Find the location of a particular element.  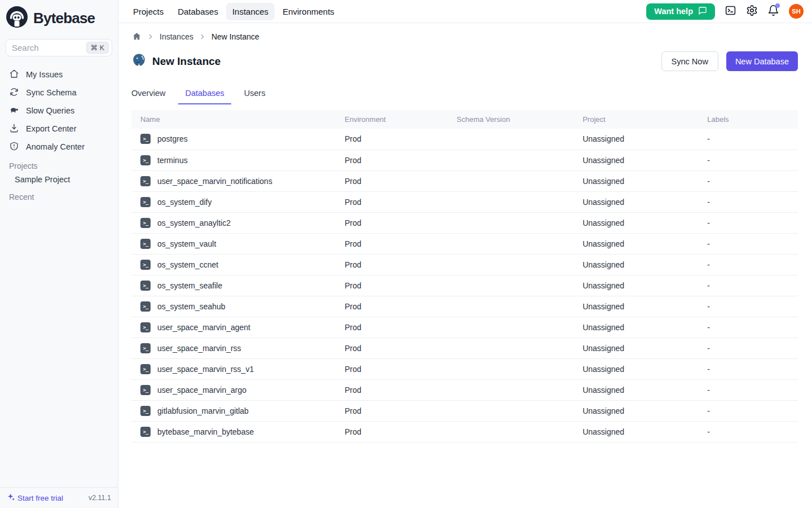

tab-bar: Overview Databases Users is located at coordinates (461, 94).